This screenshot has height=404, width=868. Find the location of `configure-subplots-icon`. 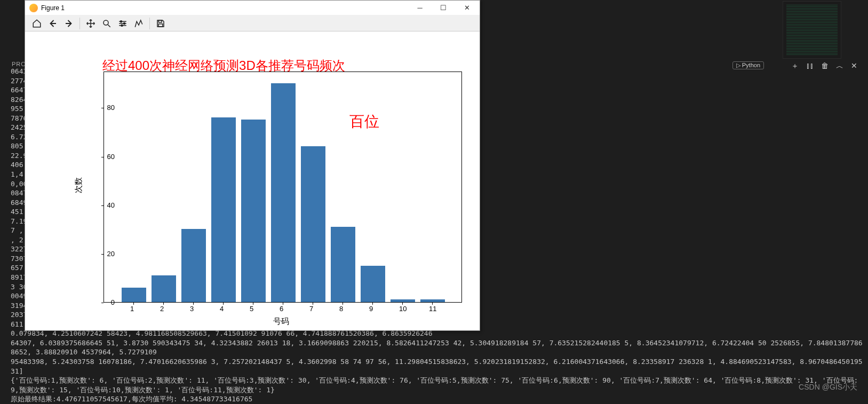

configure-subplots-icon is located at coordinates (123, 23).